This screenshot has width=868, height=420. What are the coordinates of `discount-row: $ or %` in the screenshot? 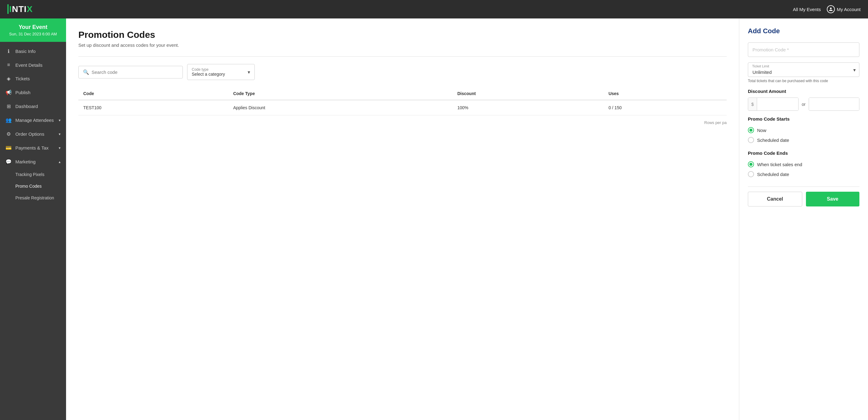 It's located at (803, 104).